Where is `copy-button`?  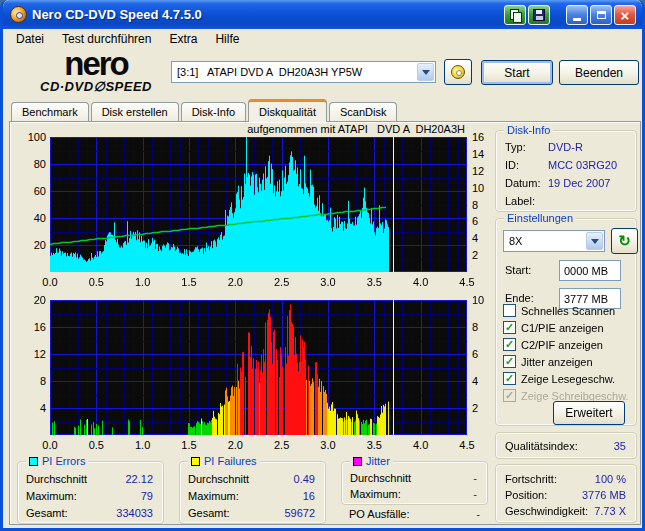 copy-button is located at coordinates (515, 15).